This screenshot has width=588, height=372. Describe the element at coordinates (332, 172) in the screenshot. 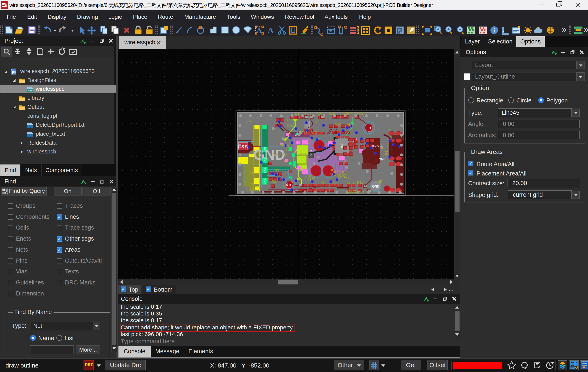

I see `svg-text: C19` at that location.